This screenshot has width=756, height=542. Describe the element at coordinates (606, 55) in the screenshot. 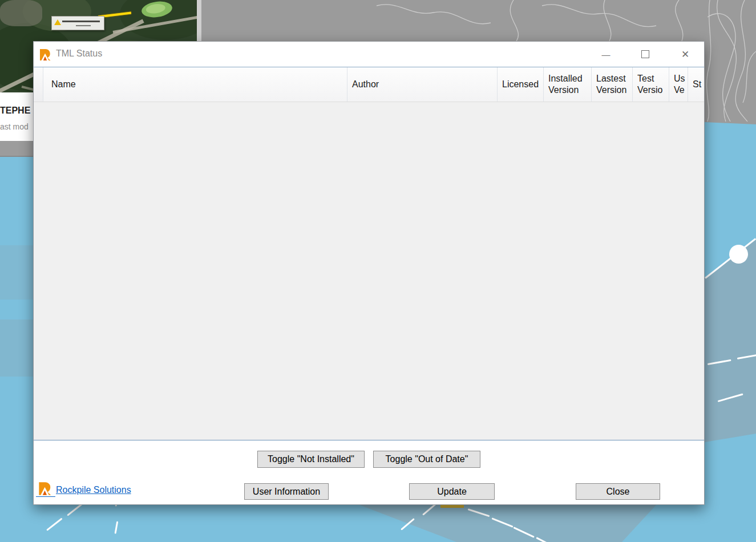

I see `minimize-icon: —` at that location.